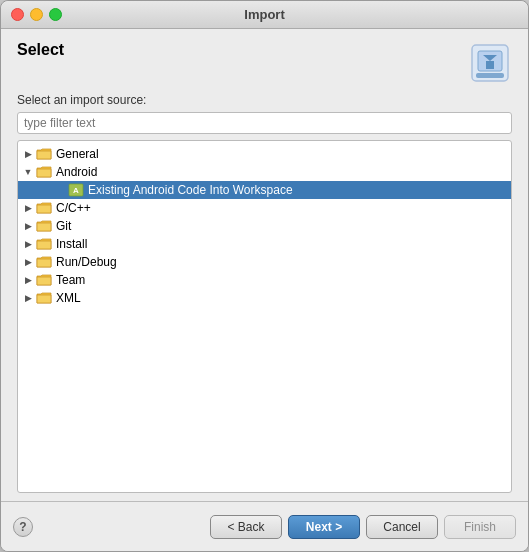 The width and height of the screenshot is (529, 552). What do you see at coordinates (324, 527) in the screenshot?
I see `next-button: Next >` at bounding box center [324, 527].